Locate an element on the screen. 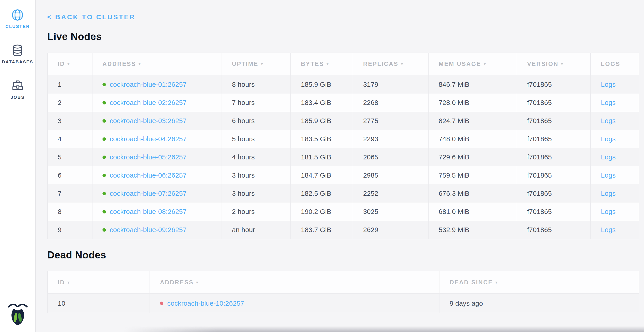  column-header-bytes: BYTES▾ is located at coordinates (322, 64).